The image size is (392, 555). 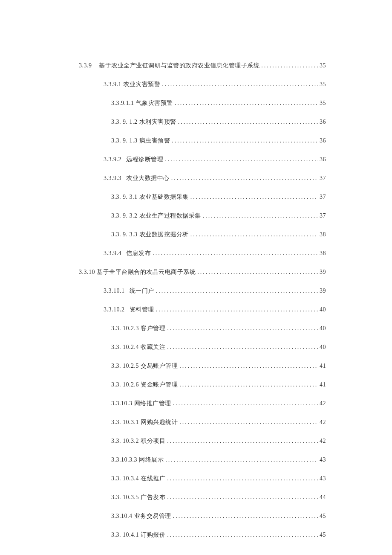 I want to click on toc-number: 3.3. 10.3.1, so click(x=125, y=422).